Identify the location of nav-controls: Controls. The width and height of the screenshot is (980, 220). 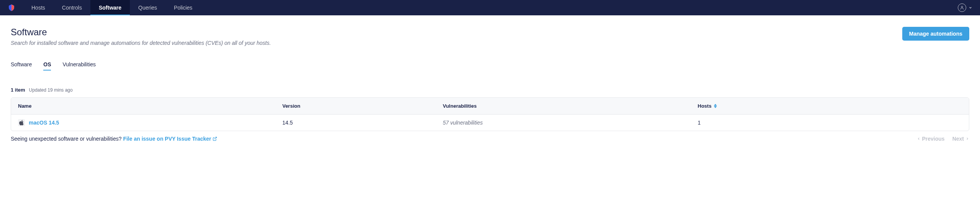
(72, 8).